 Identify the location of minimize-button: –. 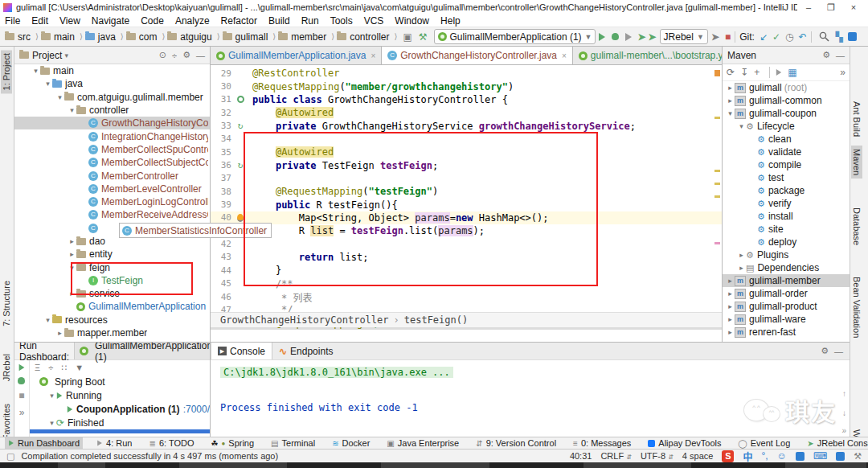
(809, 7).